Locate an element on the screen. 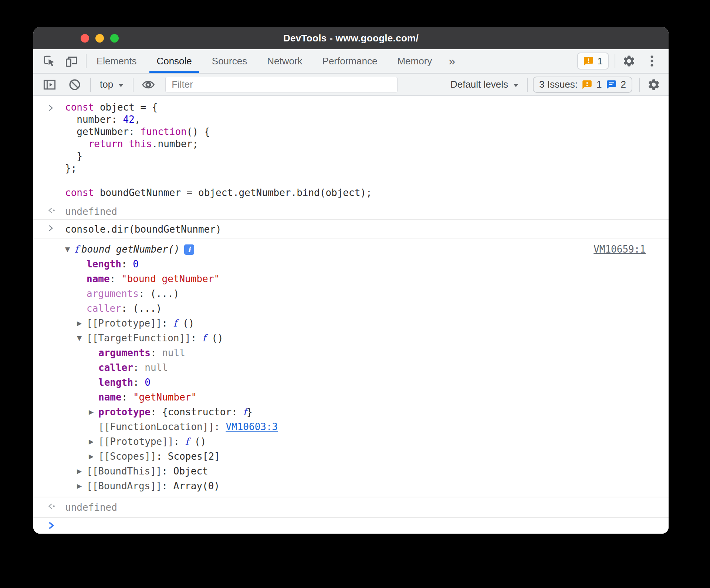  token-kw: const is located at coordinates (80, 193).